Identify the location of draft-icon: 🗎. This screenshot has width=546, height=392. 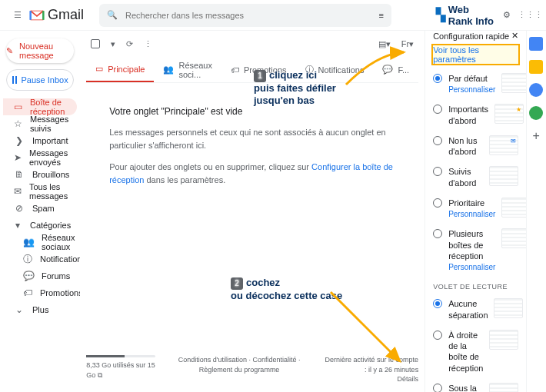
(19, 174).